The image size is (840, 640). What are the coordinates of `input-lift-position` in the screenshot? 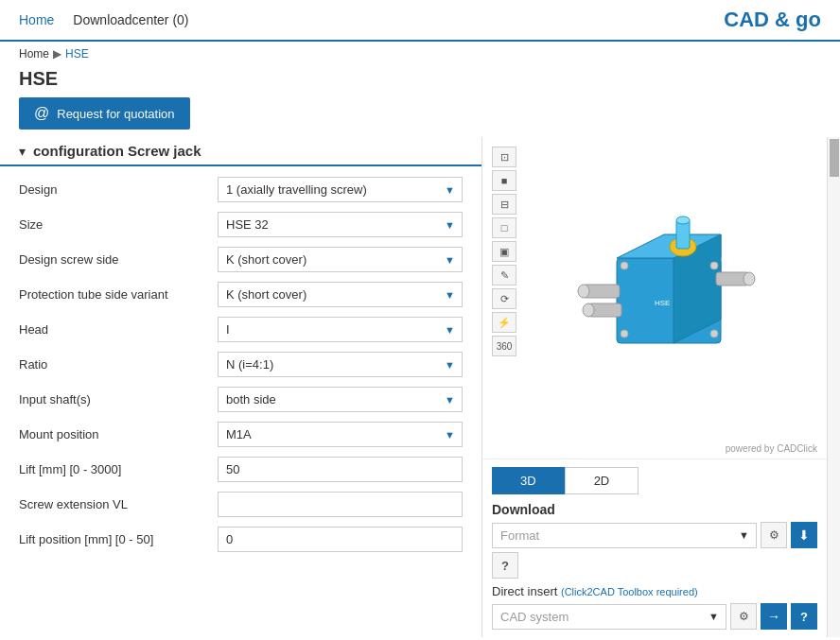 It's located at (341, 539).